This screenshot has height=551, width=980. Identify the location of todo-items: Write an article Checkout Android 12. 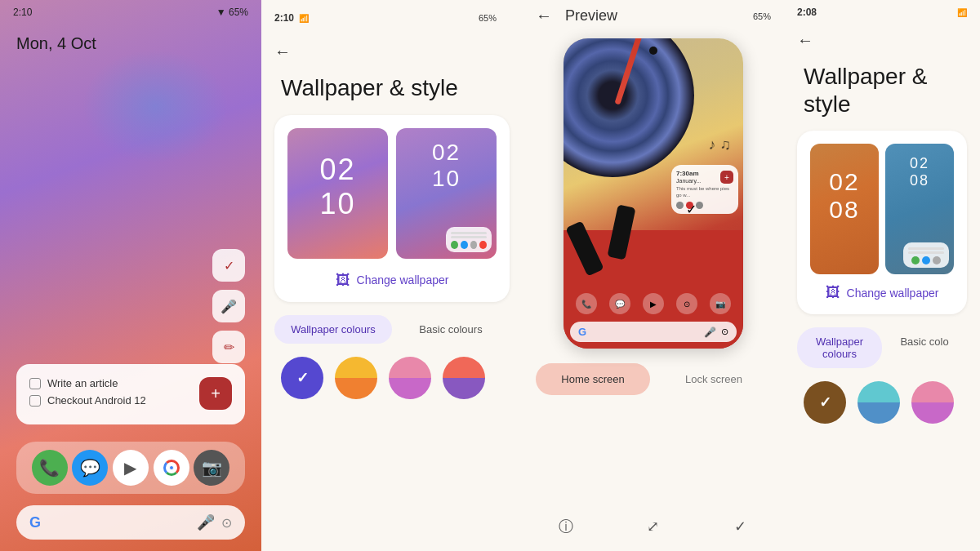
(109, 394).